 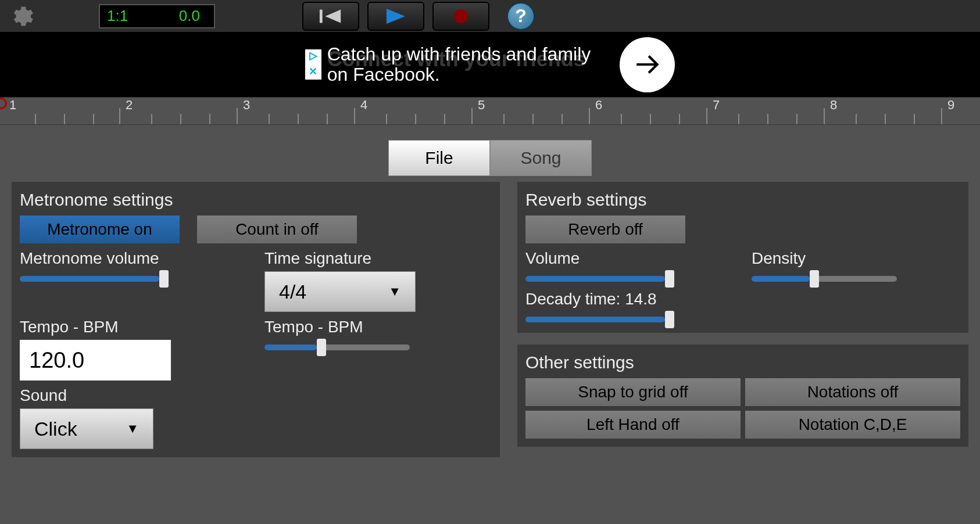 I want to click on tab-song: Song, so click(x=541, y=158).